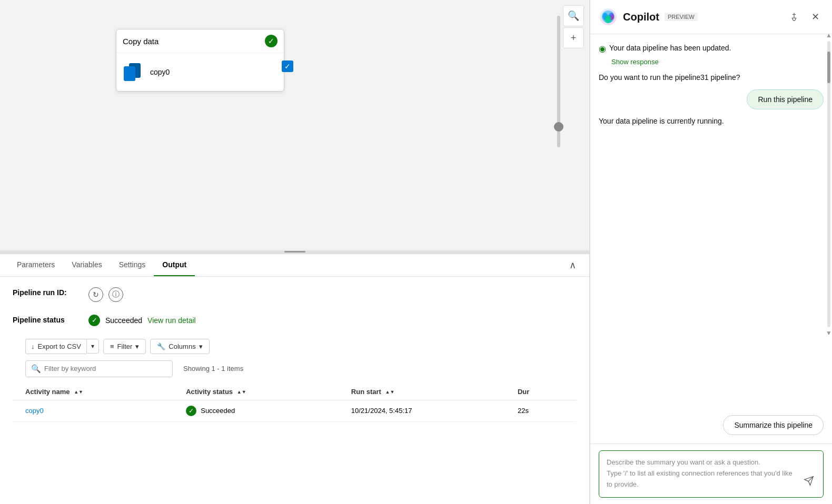  Describe the element at coordinates (422, 392) in the screenshot. I see `col-run-start: Run start ▲▼` at that location.